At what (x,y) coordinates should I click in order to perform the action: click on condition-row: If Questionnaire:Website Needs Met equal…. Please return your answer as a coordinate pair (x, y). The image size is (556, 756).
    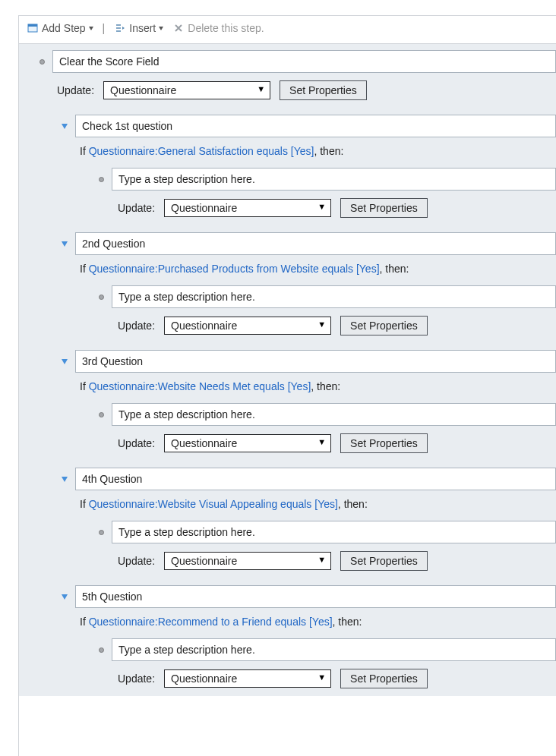
    Looking at the image, I should click on (287, 385).